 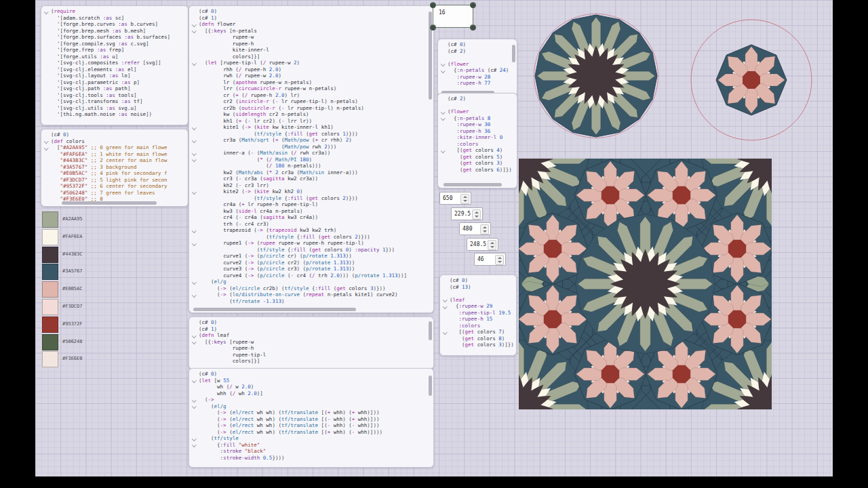 I want to click on code-line: cr3 (- cr3a (sagitta kw2 cr3a)), so click(x=311, y=179).